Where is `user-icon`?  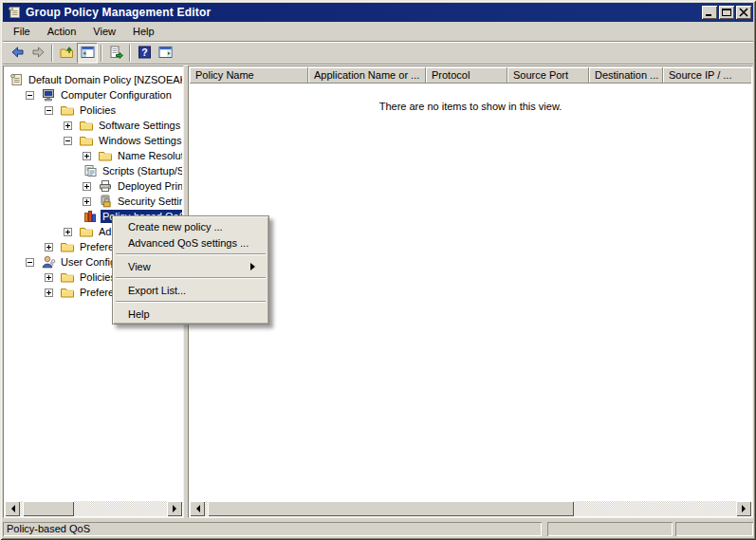
user-icon is located at coordinates (48, 262).